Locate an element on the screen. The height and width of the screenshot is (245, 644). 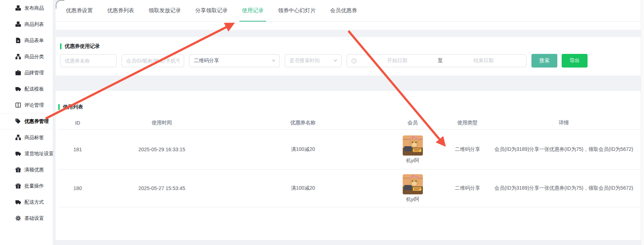
sidebar-item-product-list: 商品列表 is located at coordinates (27, 24).